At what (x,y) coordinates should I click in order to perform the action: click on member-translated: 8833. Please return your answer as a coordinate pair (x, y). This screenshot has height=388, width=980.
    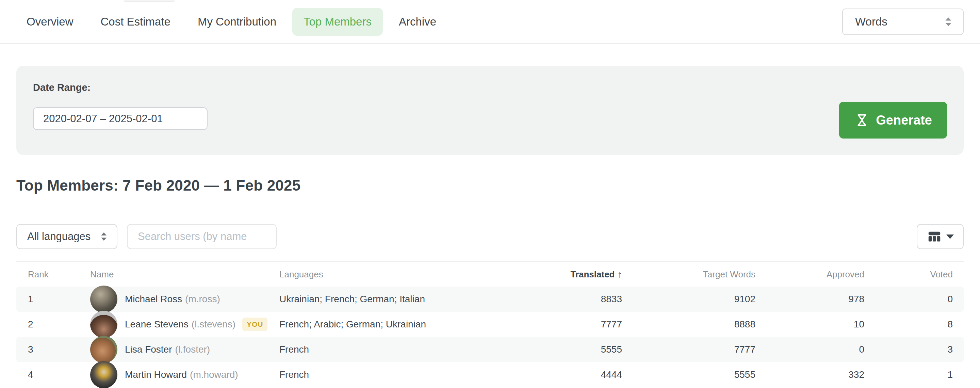
    Looking at the image, I should click on (569, 299).